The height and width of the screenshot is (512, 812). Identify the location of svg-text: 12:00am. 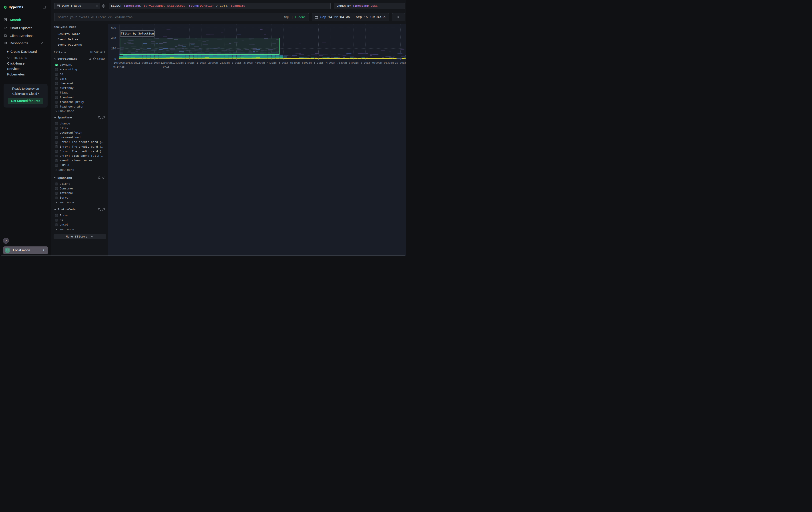
(166, 63).